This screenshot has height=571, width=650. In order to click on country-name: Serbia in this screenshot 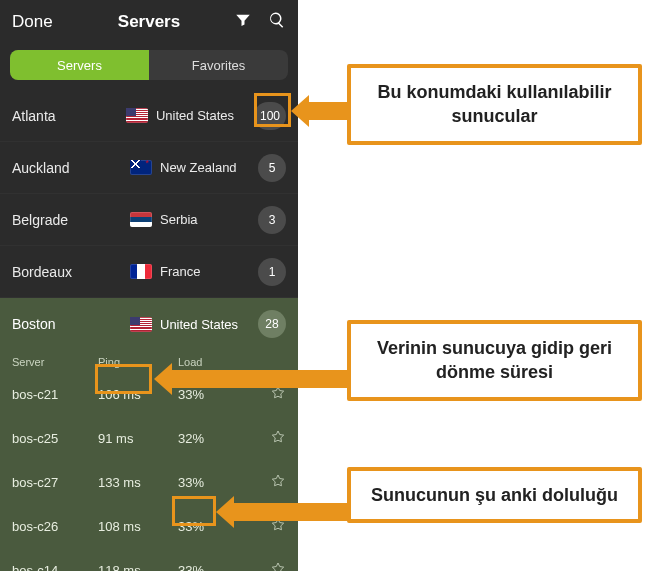, I will do `click(209, 220)`.